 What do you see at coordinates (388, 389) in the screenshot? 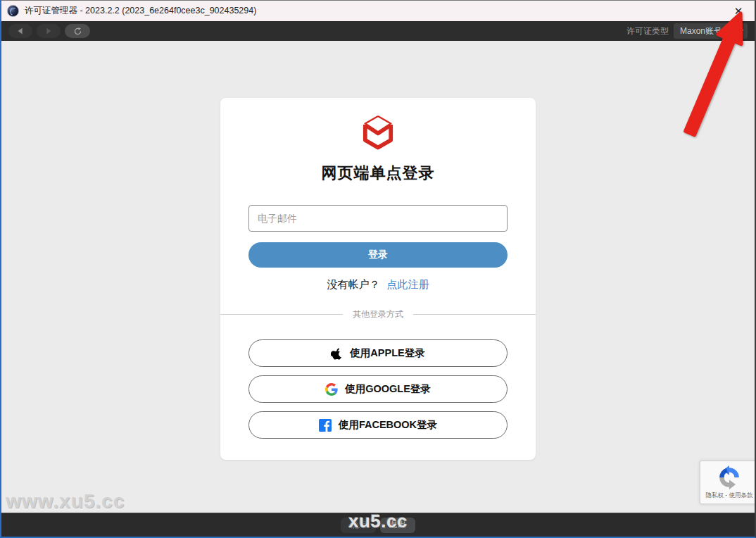
I see `google-login-label: 使用GOOGLE登录` at bounding box center [388, 389].